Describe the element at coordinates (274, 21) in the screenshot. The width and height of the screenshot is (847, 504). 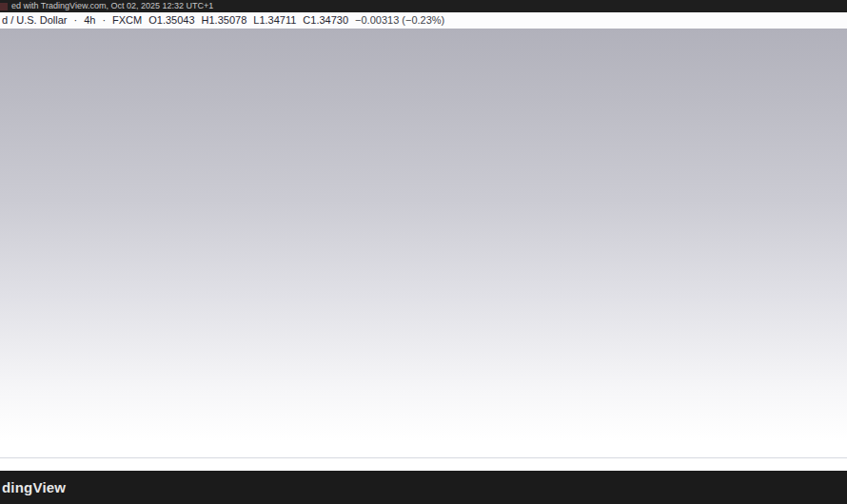
I see `ohlc-low: L1.34711` at that location.